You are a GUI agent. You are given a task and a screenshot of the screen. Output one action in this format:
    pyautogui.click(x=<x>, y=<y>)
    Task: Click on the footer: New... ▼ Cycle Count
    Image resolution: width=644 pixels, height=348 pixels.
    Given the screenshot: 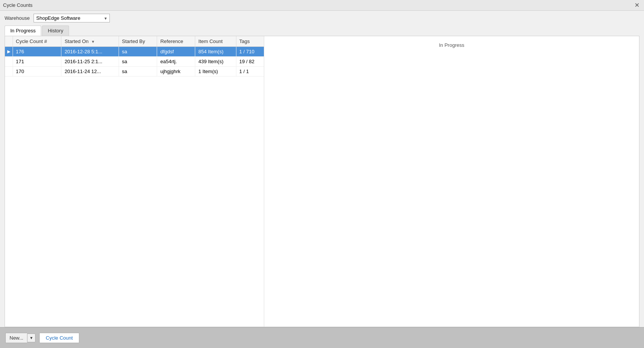 What is the action you would take?
    pyautogui.click(x=322, y=337)
    